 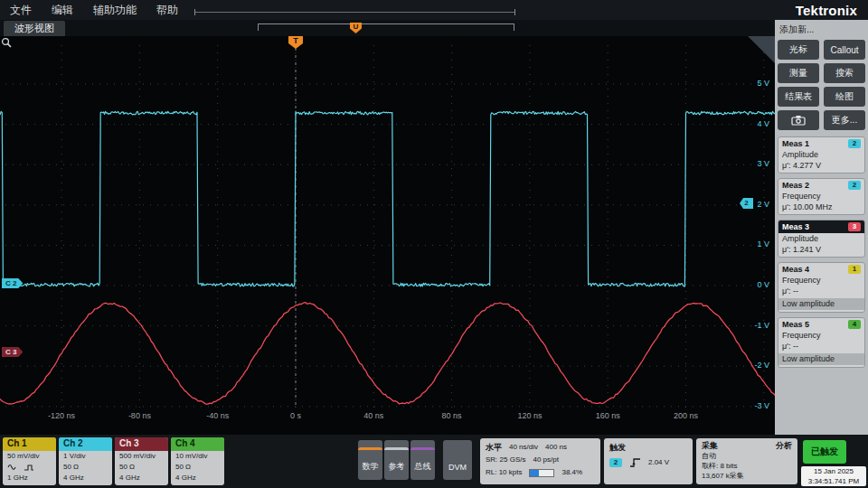 I want to click on ch1-coupling-row, so click(x=29, y=467).